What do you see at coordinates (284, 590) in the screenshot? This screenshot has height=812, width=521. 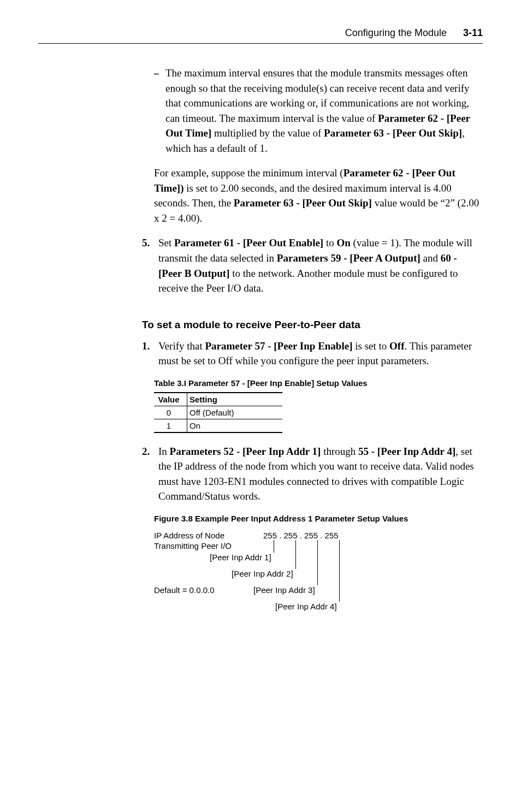 I see `peer-inp-addr-3: [Peer Inp Addr 3]` at bounding box center [284, 590].